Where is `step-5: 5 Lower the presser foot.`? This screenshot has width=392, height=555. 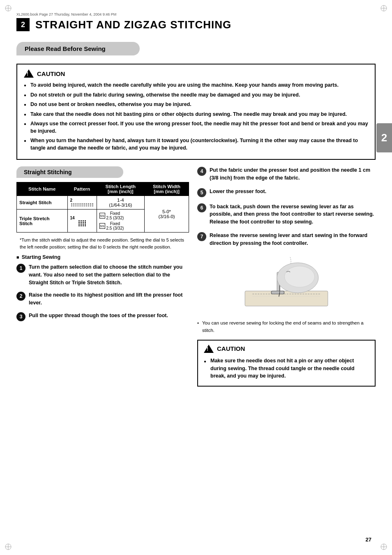 step-5: 5 Lower the presser foot. is located at coordinates (286, 192).